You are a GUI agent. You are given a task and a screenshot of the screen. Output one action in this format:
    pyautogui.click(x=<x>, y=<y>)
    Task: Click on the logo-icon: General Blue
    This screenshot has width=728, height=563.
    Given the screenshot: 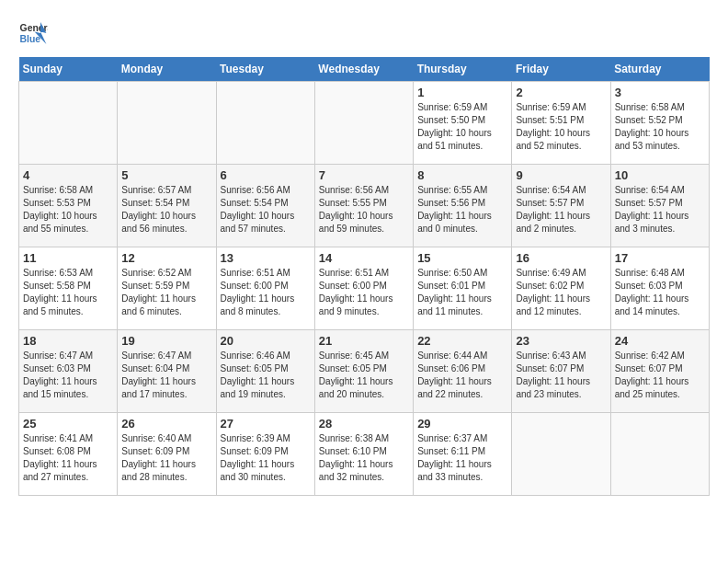 What is the action you would take?
    pyautogui.click(x=33, y=33)
    